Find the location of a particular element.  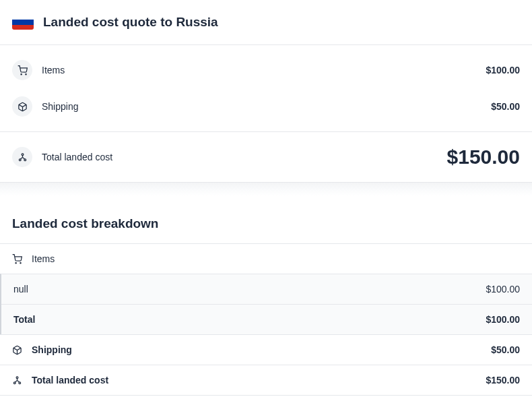

breakdown-title: Landed cost breakdown is located at coordinates (266, 224).